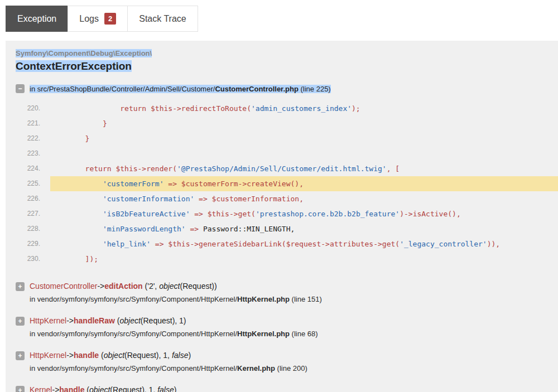 The width and height of the screenshot is (558, 392). What do you see at coordinates (28, 214) in the screenshot?
I see `line-number: 227.` at bounding box center [28, 214].